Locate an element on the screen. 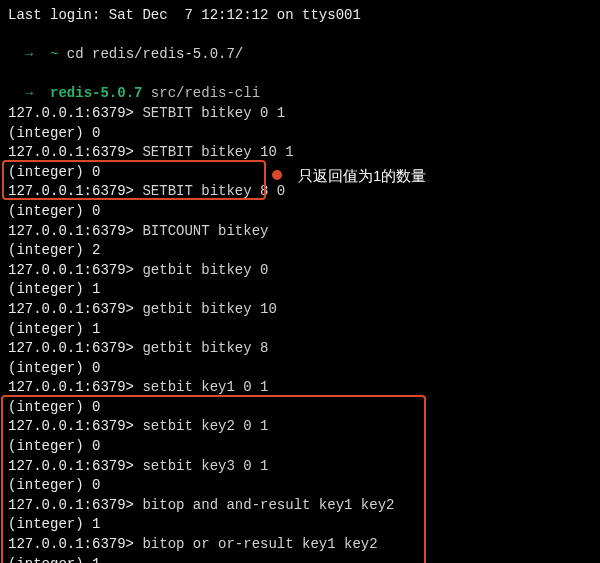 This screenshot has height=563, width=600. redis-command: bitop or or-result key1 key2 is located at coordinates (256, 544).